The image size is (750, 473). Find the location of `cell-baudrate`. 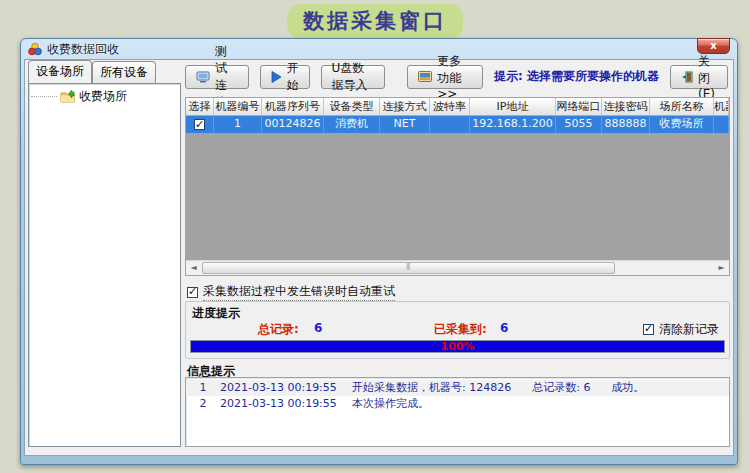

cell-baudrate is located at coordinates (450, 124).